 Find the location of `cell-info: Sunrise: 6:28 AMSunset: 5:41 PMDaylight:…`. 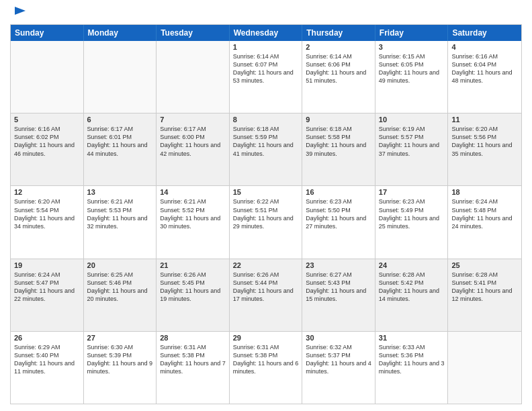

cell-info: Sunrise: 6:28 AMSunset: 5:41 PMDaylight:… is located at coordinates (485, 287).